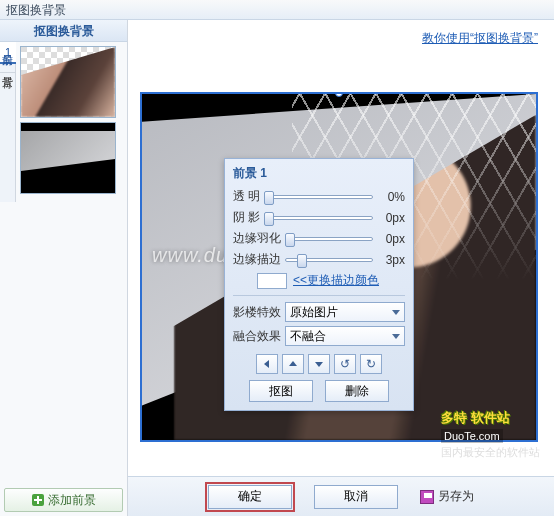  Describe the element at coordinates (250, 497) in the screenshot. I see `ok-button: 确定` at that location.